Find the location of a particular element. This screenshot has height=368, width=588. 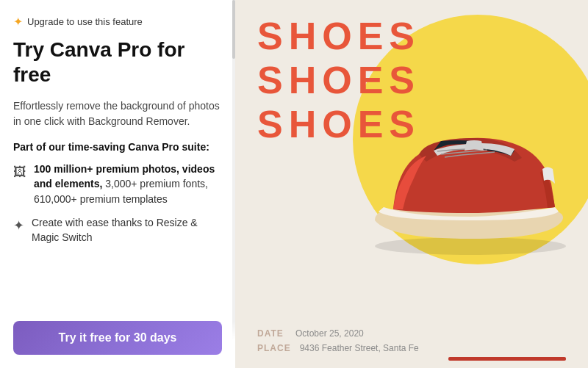

shoes-line-1: SHOES is located at coordinates (339, 37).